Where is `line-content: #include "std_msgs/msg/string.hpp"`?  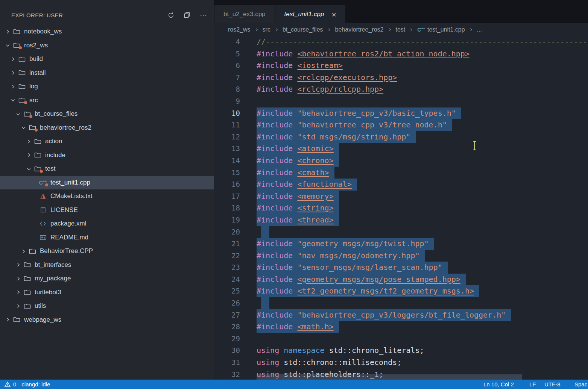 line-content: #include "std_msgs/msg/string.hpp" is located at coordinates (336, 137).